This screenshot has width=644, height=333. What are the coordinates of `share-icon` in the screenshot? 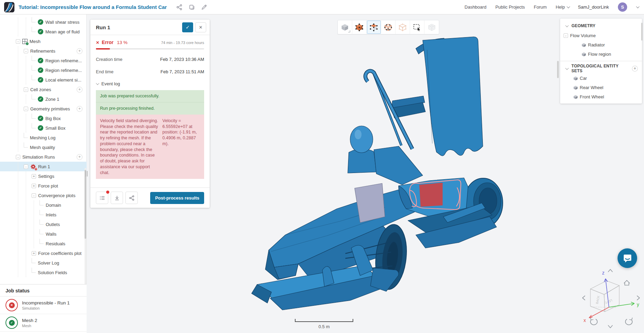 It's located at (179, 7).